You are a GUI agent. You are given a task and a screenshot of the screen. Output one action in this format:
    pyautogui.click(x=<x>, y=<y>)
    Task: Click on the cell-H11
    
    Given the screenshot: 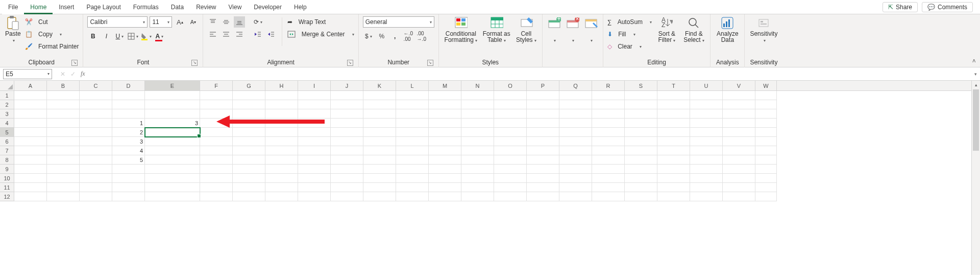 What is the action you would take?
    pyautogui.click(x=282, y=188)
    